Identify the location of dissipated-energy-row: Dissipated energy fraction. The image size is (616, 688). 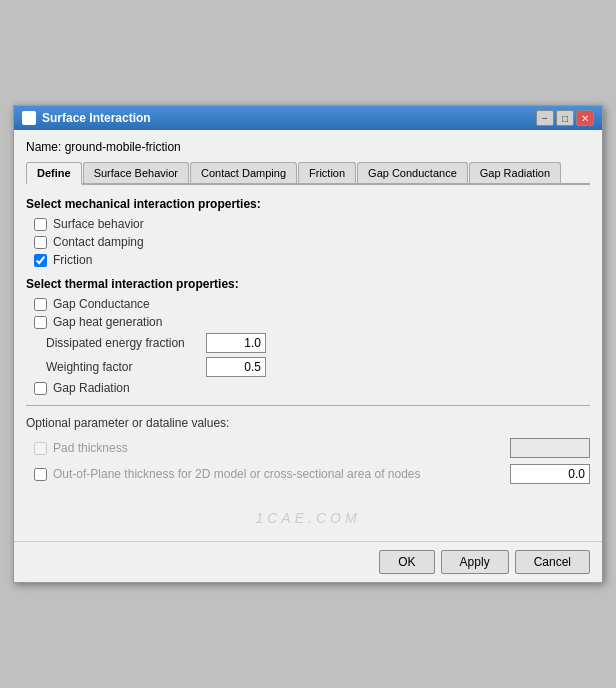
(318, 343).